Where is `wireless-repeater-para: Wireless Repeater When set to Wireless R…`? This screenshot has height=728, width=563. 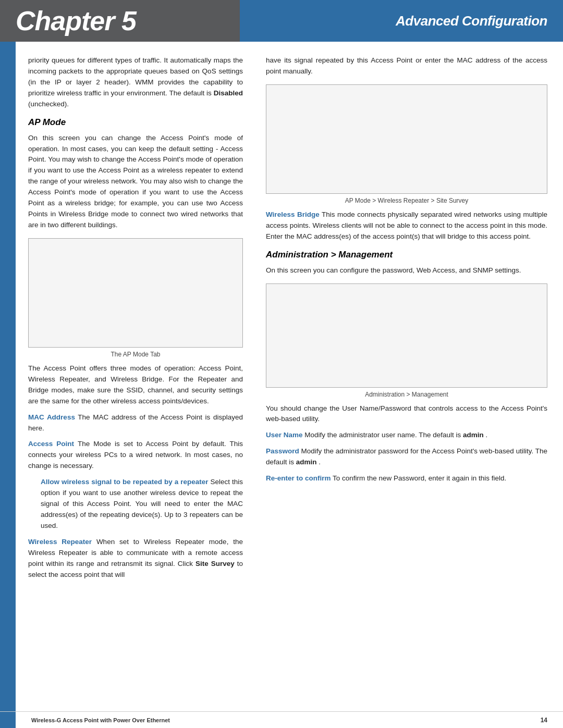
wireless-repeater-para: Wireless Repeater When set to Wireless R… is located at coordinates (136, 559).